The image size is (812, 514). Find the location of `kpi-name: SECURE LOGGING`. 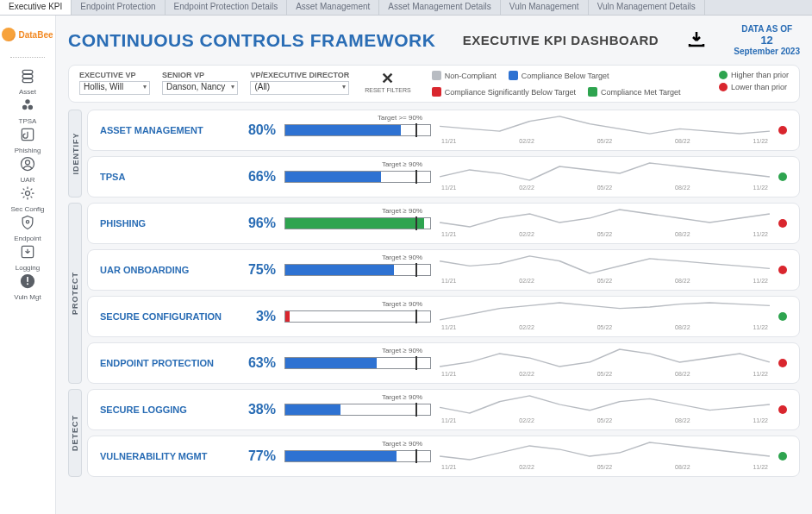

kpi-name: SECURE LOGGING is located at coordinates (165, 410).